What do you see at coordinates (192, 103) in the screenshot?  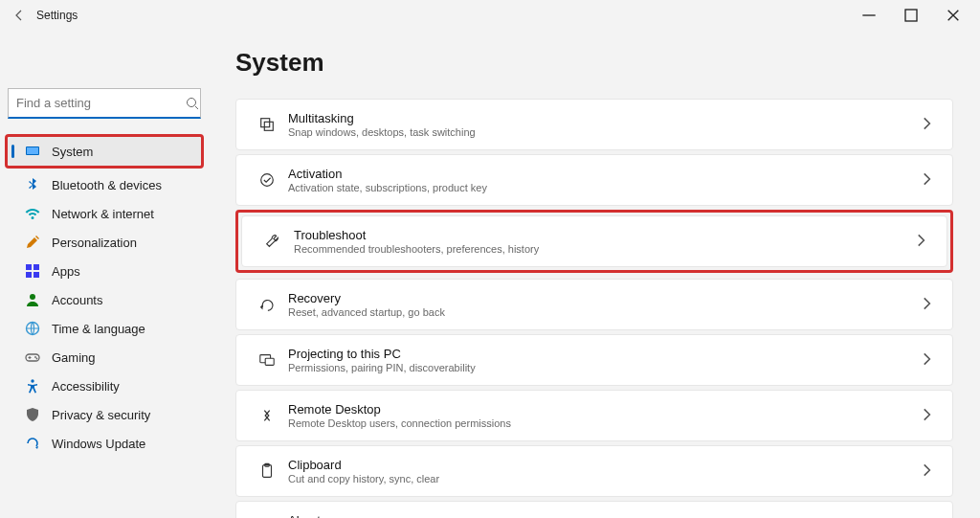 I see `search-icon` at bounding box center [192, 103].